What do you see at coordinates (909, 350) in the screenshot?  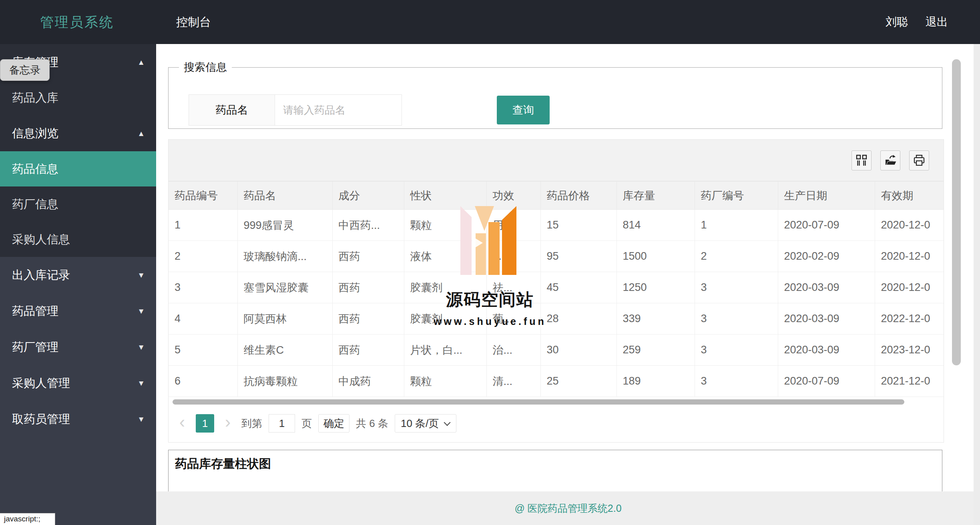 I see `table-cell: 2023-12-0` at bounding box center [909, 350].